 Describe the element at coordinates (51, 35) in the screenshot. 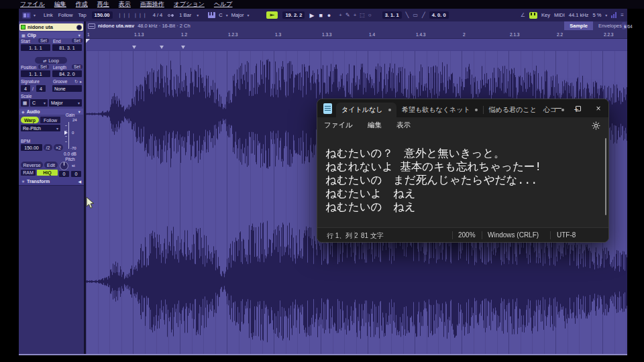

I see `clip-section-header: ▦ Clip▼` at that location.